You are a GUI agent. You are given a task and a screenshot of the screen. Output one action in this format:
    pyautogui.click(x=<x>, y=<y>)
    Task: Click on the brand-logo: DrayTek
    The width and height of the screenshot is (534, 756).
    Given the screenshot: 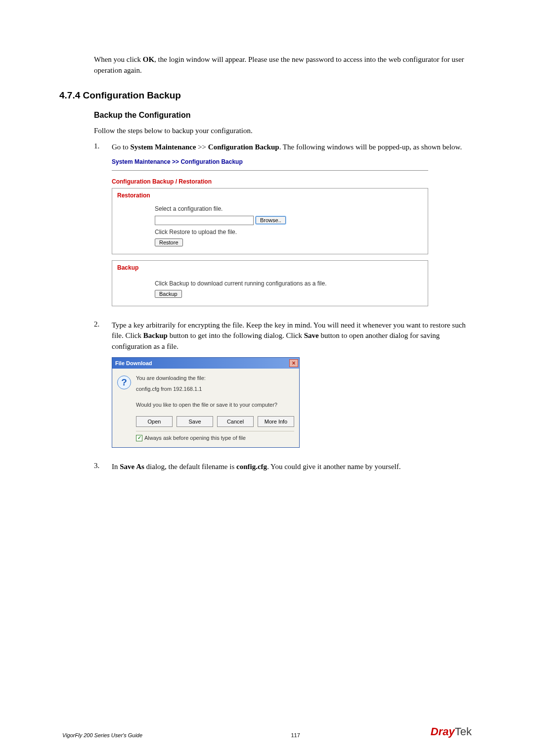 What is the action you would take?
    pyautogui.click(x=451, y=732)
    